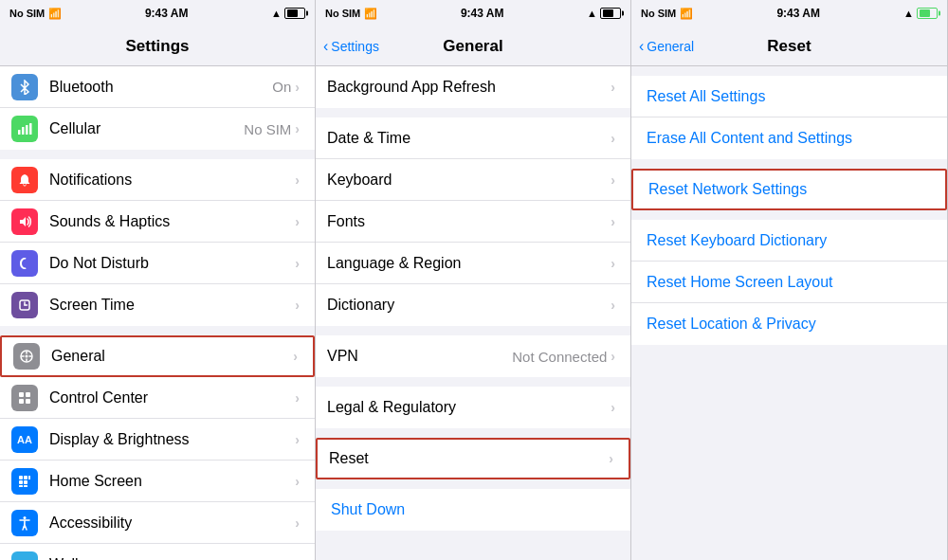 The height and width of the screenshot is (560, 948). What do you see at coordinates (25, 523) in the screenshot?
I see `accessibility-icon` at bounding box center [25, 523].